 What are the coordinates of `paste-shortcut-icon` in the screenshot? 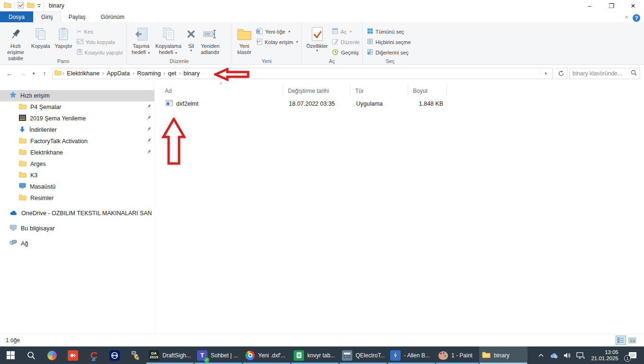 It's located at (80, 52).